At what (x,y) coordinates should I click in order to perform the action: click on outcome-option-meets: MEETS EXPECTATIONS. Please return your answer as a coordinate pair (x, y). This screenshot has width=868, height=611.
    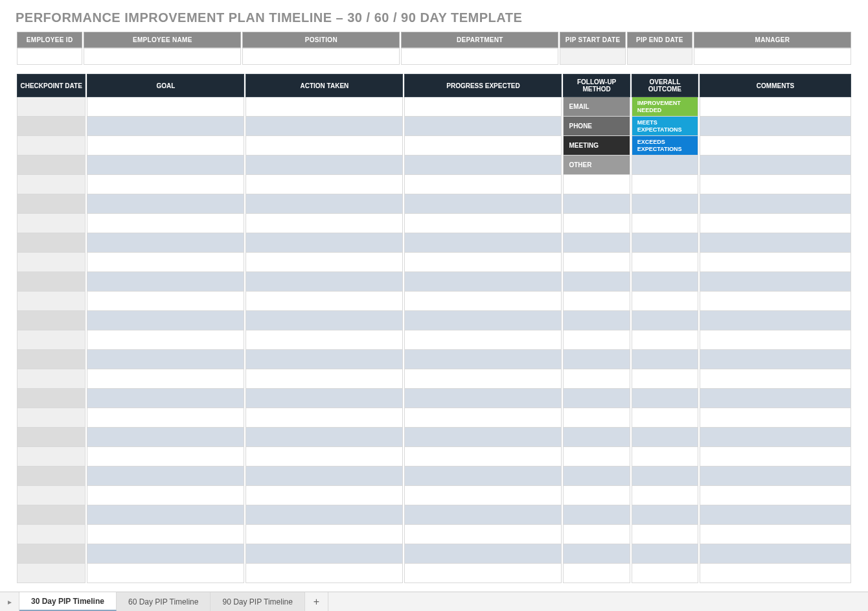
    Looking at the image, I should click on (665, 126).